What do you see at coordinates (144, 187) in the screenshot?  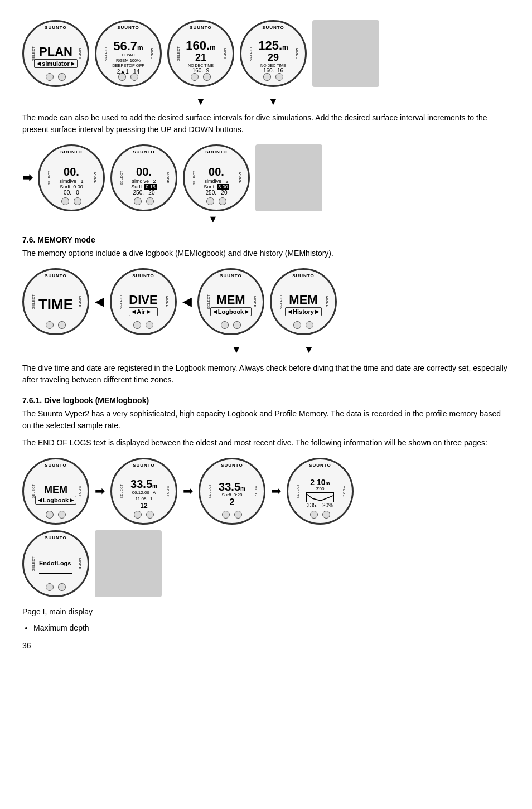 I see `sim2-surft: Surft. 0:15` at bounding box center [144, 187].